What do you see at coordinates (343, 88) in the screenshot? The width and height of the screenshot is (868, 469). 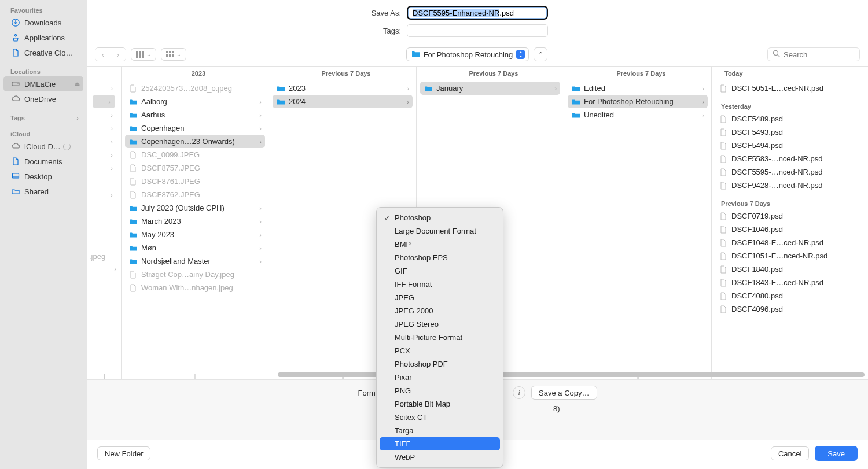 I see `list-item: 2023›` at bounding box center [343, 88].